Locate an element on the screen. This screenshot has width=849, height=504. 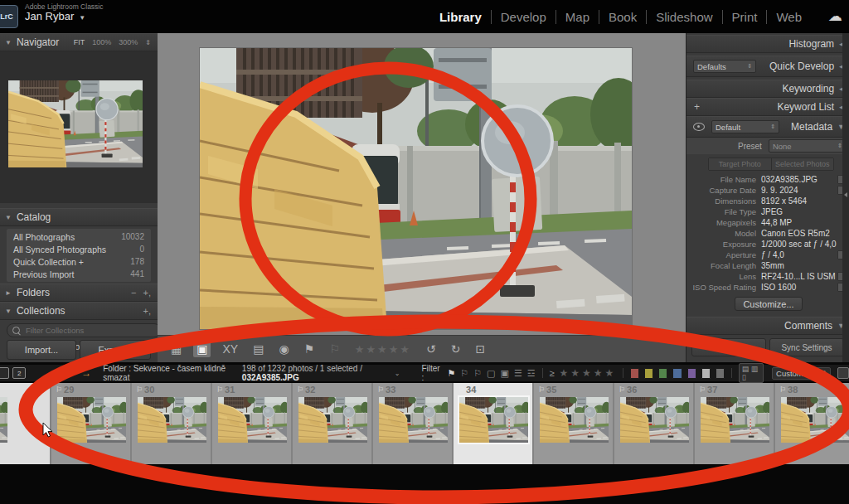
metadata-eye-icon is located at coordinates (699, 127).